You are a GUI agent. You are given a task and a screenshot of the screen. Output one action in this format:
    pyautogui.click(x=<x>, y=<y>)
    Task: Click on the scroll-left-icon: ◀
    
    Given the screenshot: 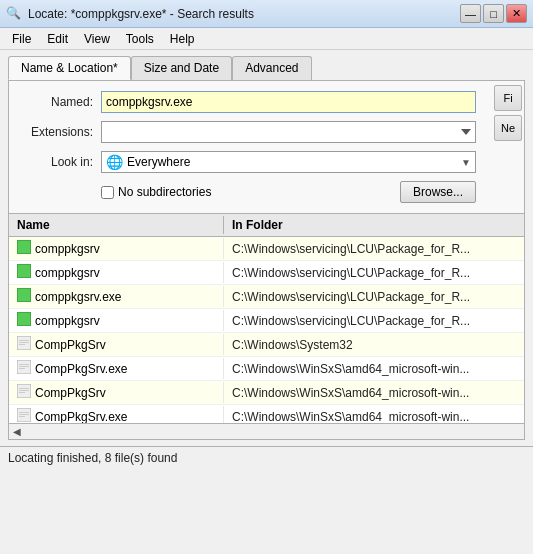 What is the action you would take?
    pyautogui.click(x=17, y=432)
    